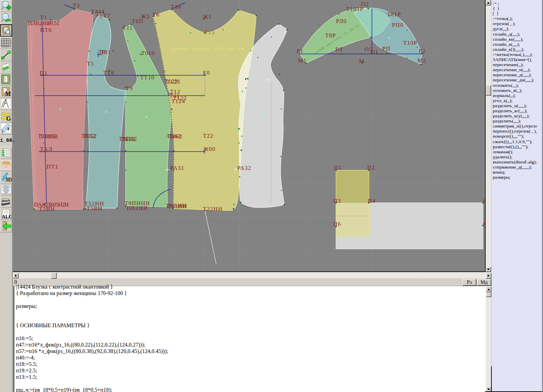 This screenshot has width=543, height=392. Describe the element at coordinates (128, 28) in the screenshot. I see `svg-text: Т11` at that location.